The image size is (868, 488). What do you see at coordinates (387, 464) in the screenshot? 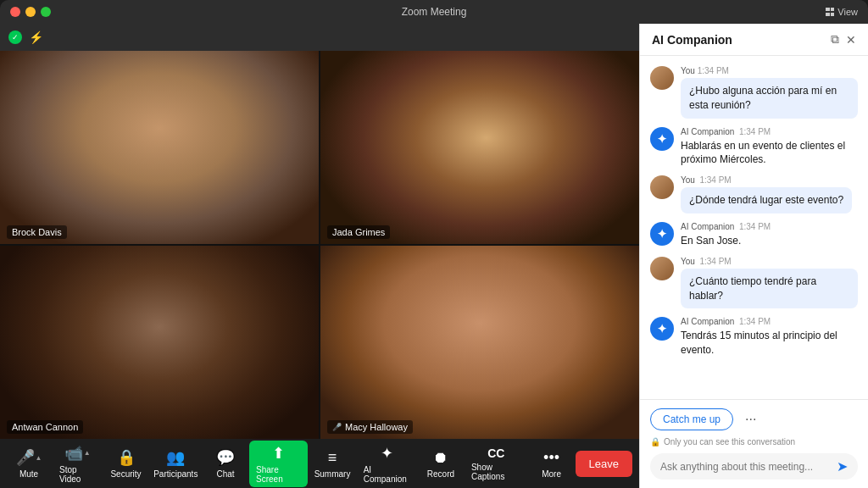
I see `ai-companion-button: ✦ AI Companion` at bounding box center [387, 464].